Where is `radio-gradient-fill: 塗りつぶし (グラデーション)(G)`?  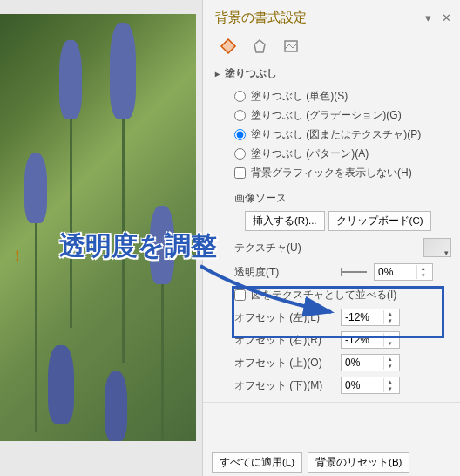
radio-gradient-fill: 塗りつぶし (グラデーション)(G) is located at coordinates (343, 115).